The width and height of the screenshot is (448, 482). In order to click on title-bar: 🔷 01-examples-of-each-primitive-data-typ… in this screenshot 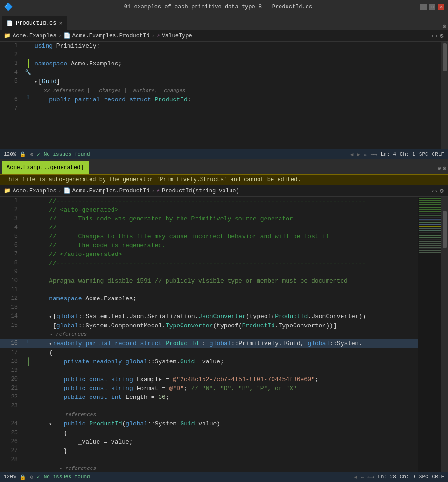, I will do `click(224, 7)`.